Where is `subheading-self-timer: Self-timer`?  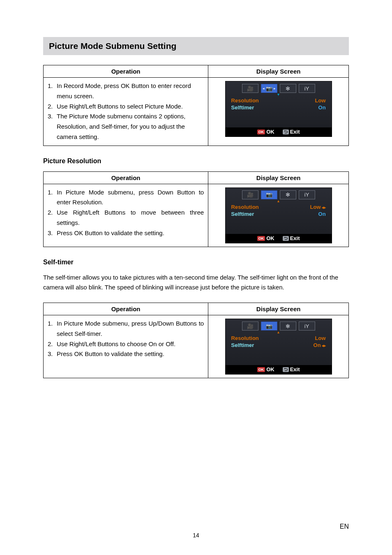 subheading-self-timer: Self-timer is located at coordinates (196, 262).